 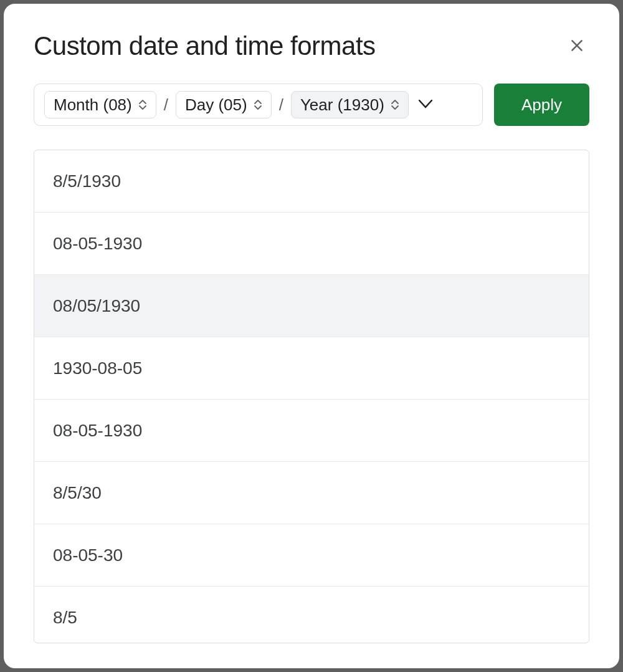 What do you see at coordinates (577, 46) in the screenshot?
I see `close-button` at bounding box center [577, 46].